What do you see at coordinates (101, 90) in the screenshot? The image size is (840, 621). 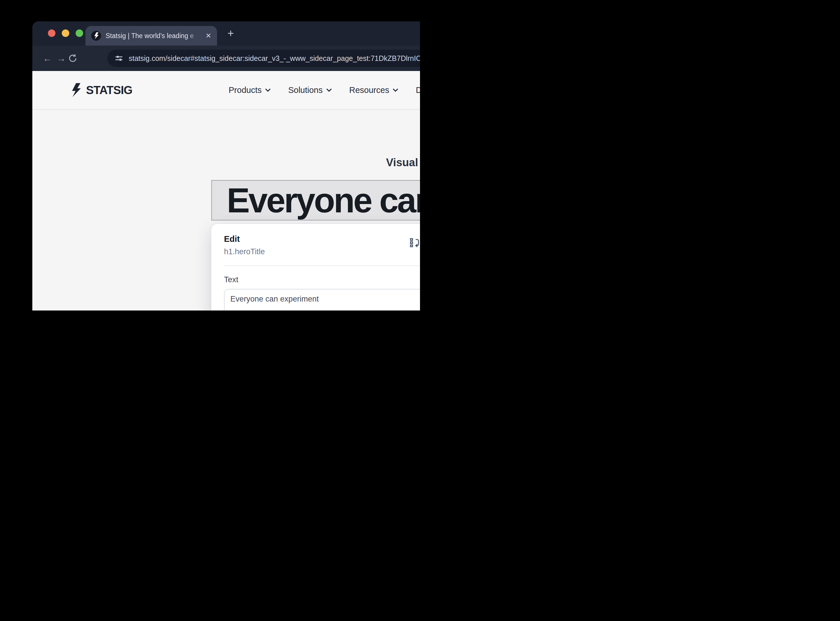 I see `statsig-logo: STATSIG` at bounding box center [101, 90].